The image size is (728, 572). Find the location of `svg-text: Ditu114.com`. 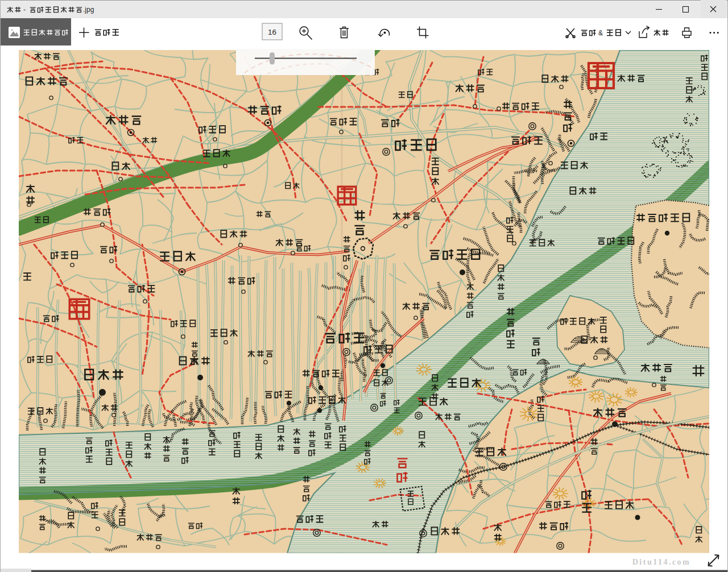

svg-text: Ditu114.com is located at coordinates (662, 562).